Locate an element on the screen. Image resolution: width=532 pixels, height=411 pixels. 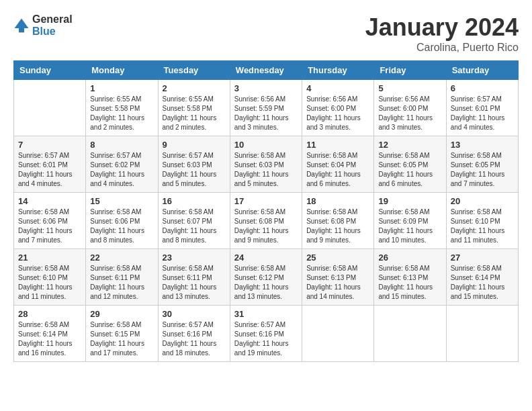
day-number: 8 is located at coordinates (122, 145).